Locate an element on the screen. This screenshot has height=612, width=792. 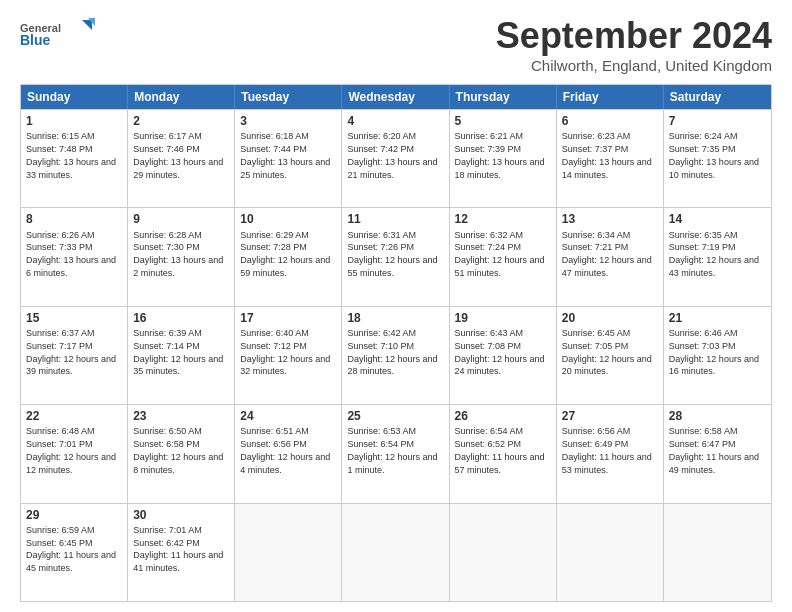
header-wednesday: Wednesday is located at coordinates (396, 97).